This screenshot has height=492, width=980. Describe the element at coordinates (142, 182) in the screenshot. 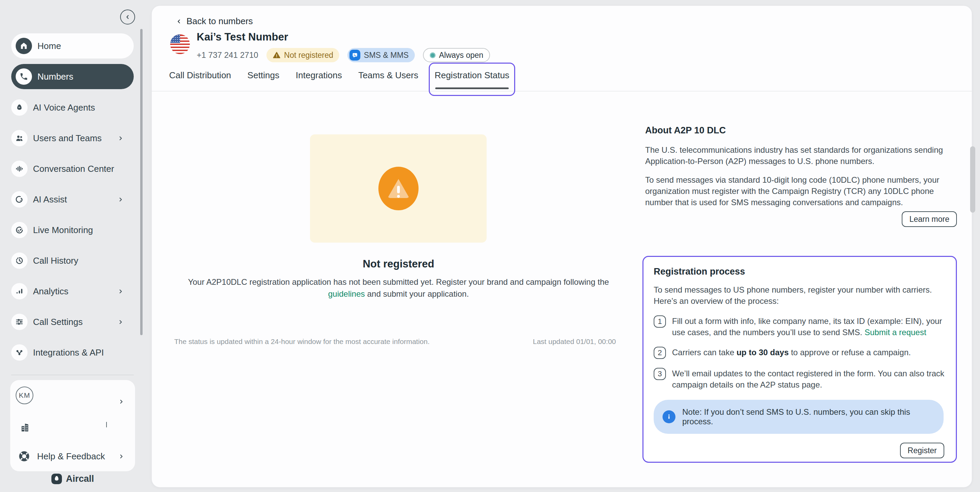

I see `sidebar-scrollbar` at that location.